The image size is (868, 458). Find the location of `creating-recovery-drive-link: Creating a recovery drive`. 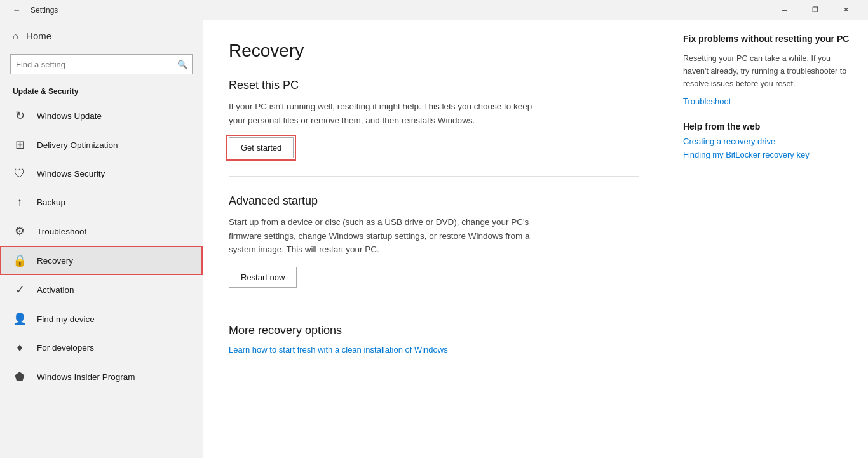

creating-recovery-drive-link: Creating a recovery drive is located at coordinates (766, 141).